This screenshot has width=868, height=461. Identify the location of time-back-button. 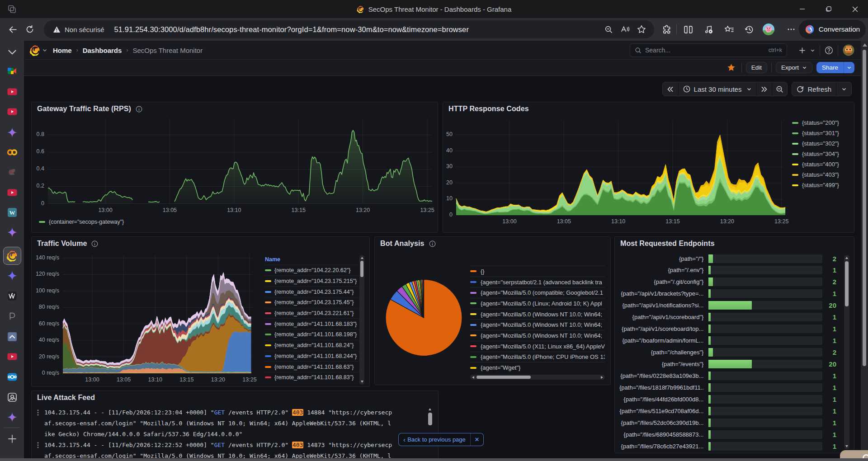
(670, 89).